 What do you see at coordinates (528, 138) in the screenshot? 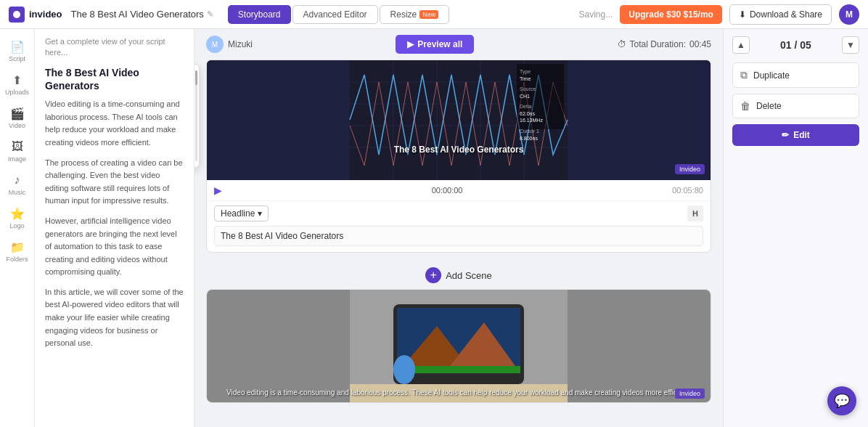
I see `svg-text: 8.800ns` at bounding box center [528, 138].